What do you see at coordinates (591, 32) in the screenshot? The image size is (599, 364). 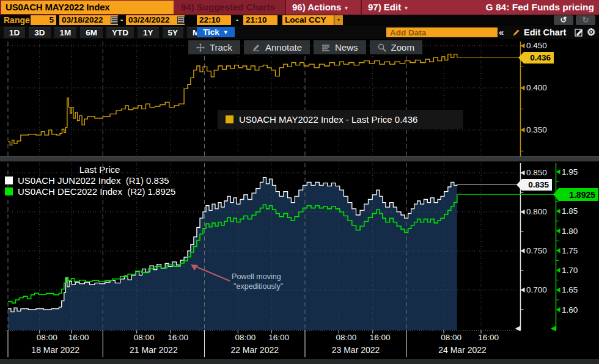 I see `gear-icon: ⚙` at bounding box center [591, 32].